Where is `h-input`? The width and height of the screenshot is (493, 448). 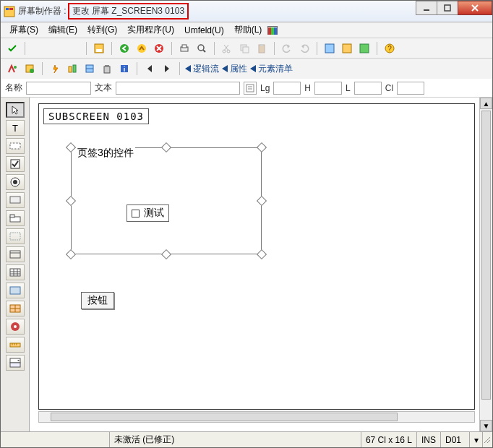
h-input is located at coordinates (328, 88).